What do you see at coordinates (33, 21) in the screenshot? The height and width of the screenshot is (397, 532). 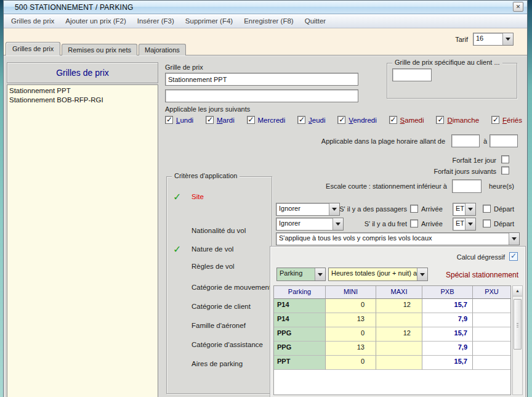 I see `menu-grilles-de-prix: Grilles de prix` at bounding box center [33, 21].